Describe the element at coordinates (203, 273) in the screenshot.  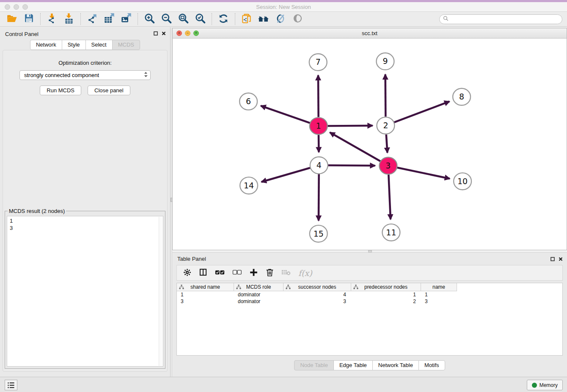
I see `columns-button` at that location.